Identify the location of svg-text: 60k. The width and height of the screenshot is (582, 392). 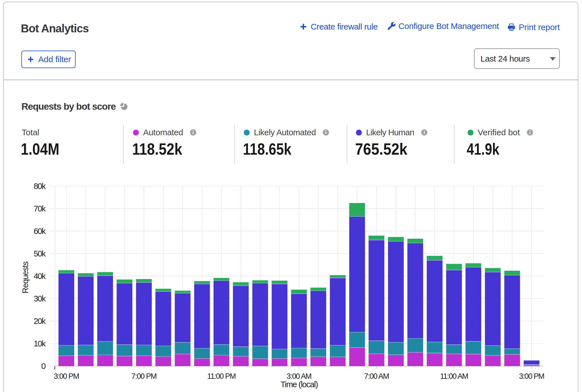
(40, 231).